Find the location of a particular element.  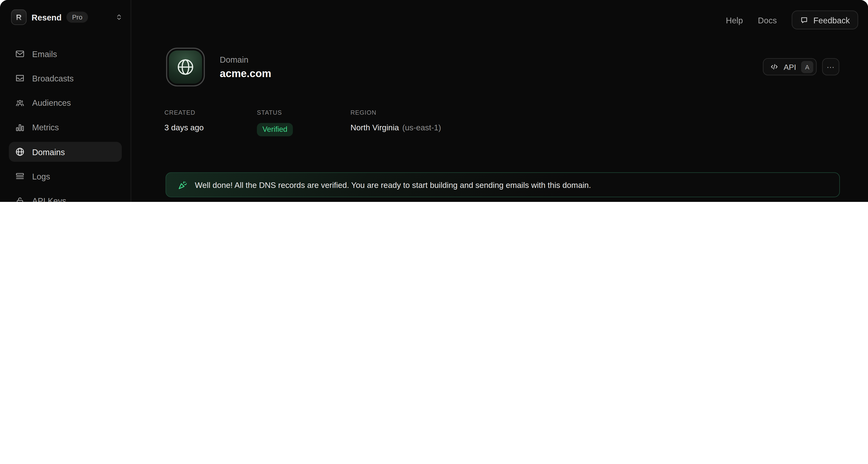

sidebar-item-api-keys: API Keys is located at coordinates (65, 196).